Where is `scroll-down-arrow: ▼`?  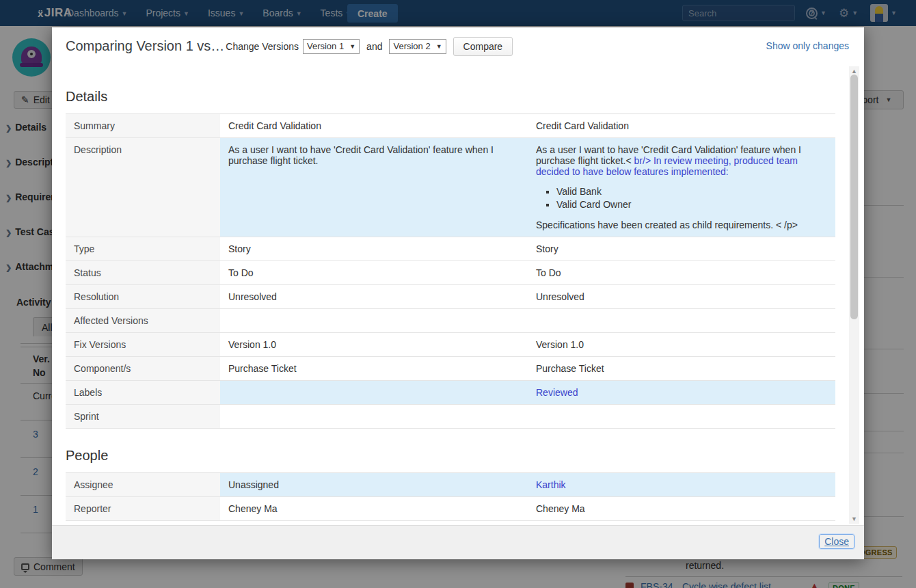
scroll-down-arrow: ▼ is located at coordinates (854, 519).